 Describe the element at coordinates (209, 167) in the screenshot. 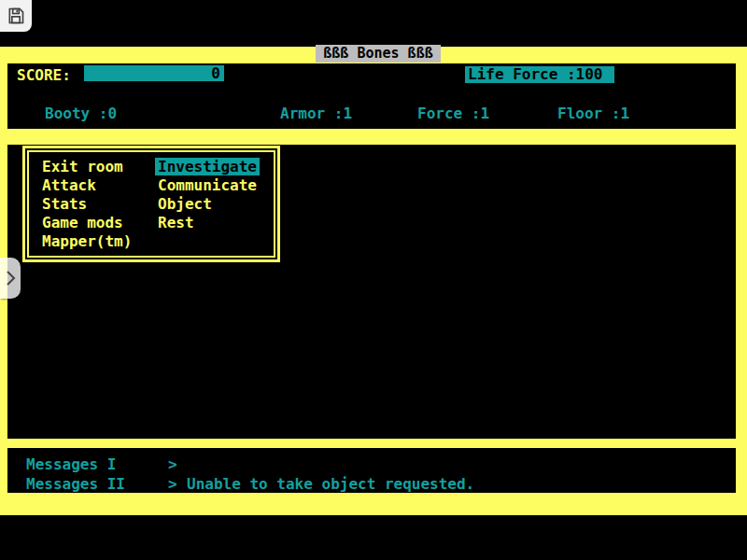

I see `menu-item-investigate-selected: Investigate` at that location.